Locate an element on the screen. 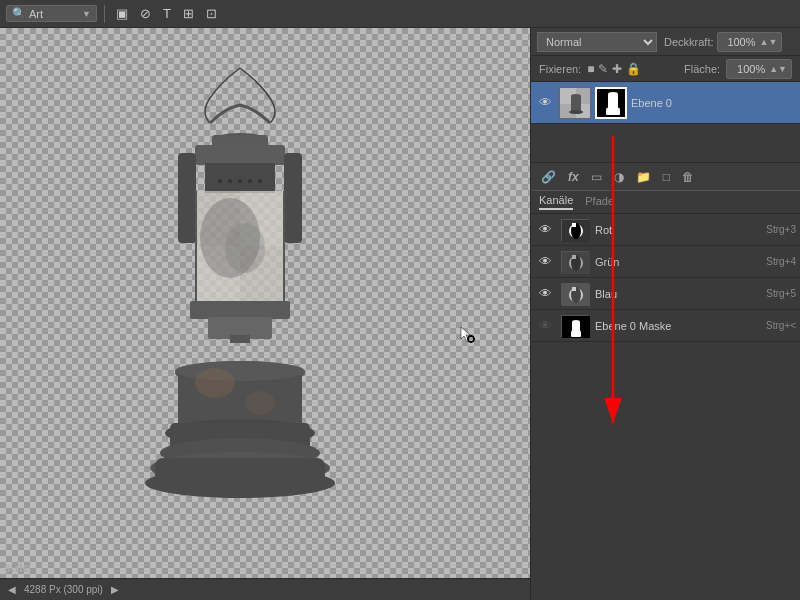  new-layer-btn: □ is located at coordinates (666, 177).